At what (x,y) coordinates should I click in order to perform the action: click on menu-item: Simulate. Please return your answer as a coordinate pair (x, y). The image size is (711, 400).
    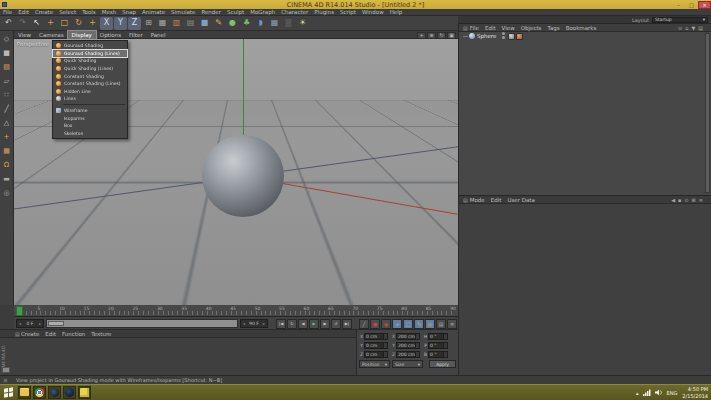
    Looking at the image, I should click on (183, 12).